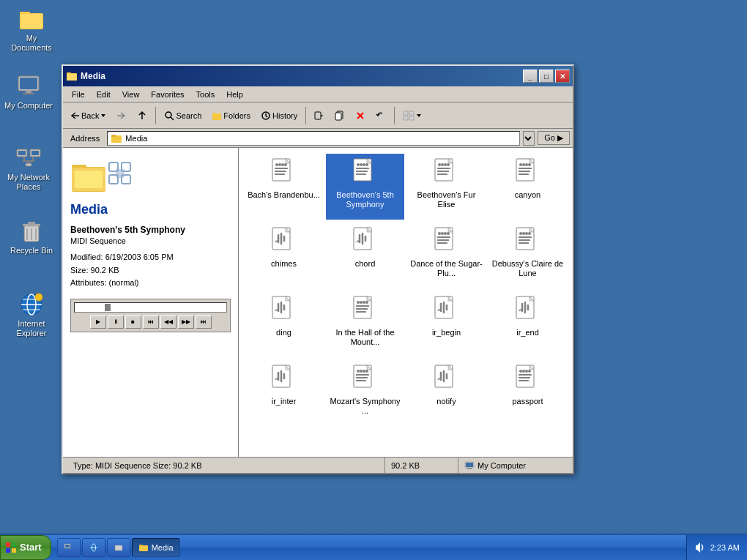  What do you see at coordinates (365, 324) in the screenshot?
I see `file-item: In the Hall of the Mount...` at bounding box center [365, 324].